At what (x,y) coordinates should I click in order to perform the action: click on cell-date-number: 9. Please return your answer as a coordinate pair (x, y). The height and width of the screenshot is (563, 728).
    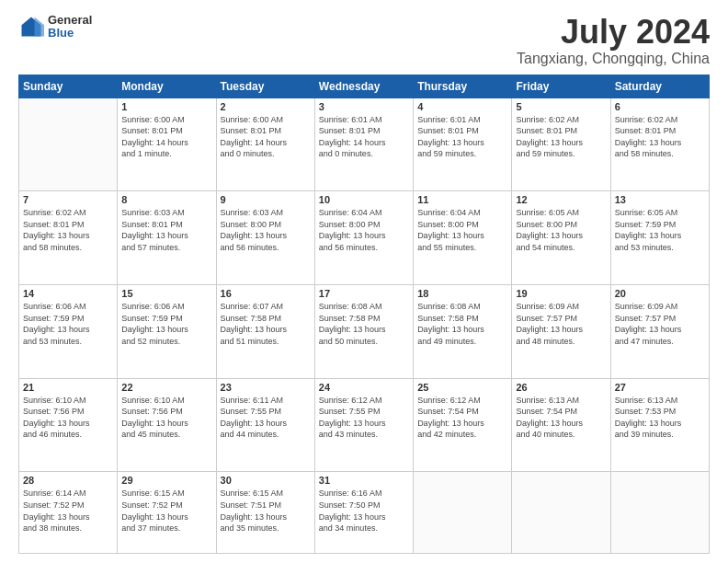
    Looking at the image, I should click on (266, 200).